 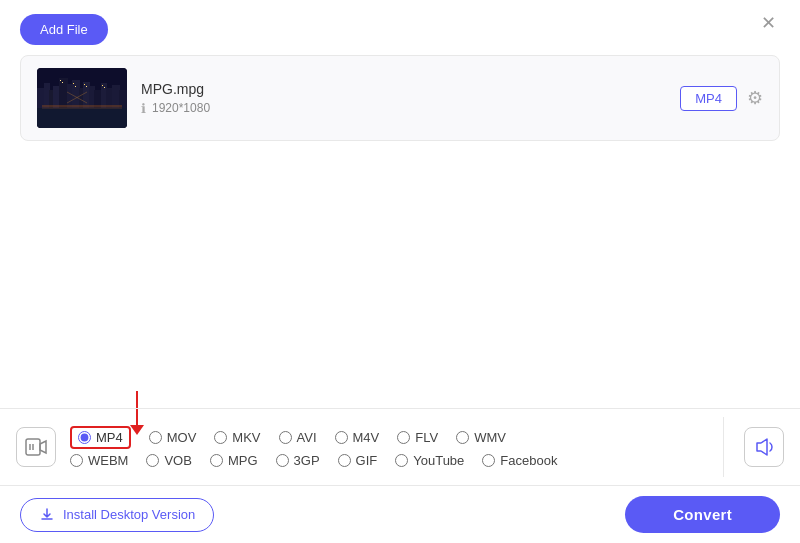 What do you see at coordinates (488, 460) in the screenshot?
I see `radio-facebook` at bounding box center [488, 460].